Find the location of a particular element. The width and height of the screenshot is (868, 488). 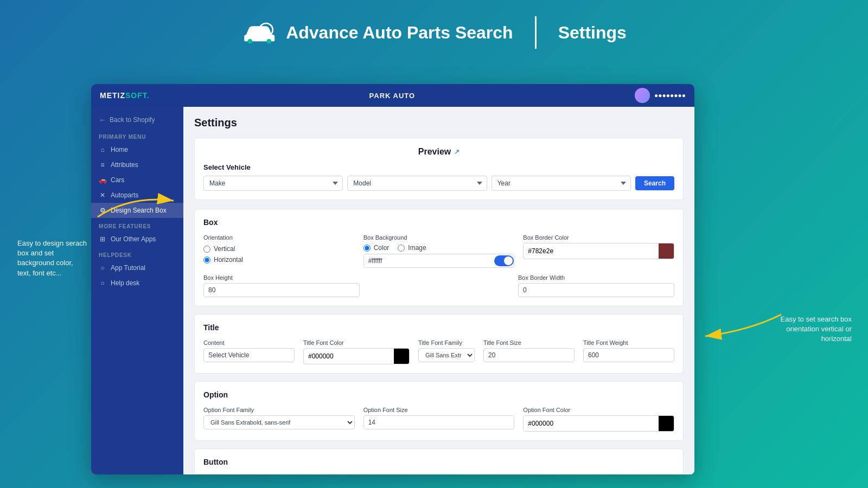

option-font-color-label: Option Font Color is located at coordinates (599, 410).